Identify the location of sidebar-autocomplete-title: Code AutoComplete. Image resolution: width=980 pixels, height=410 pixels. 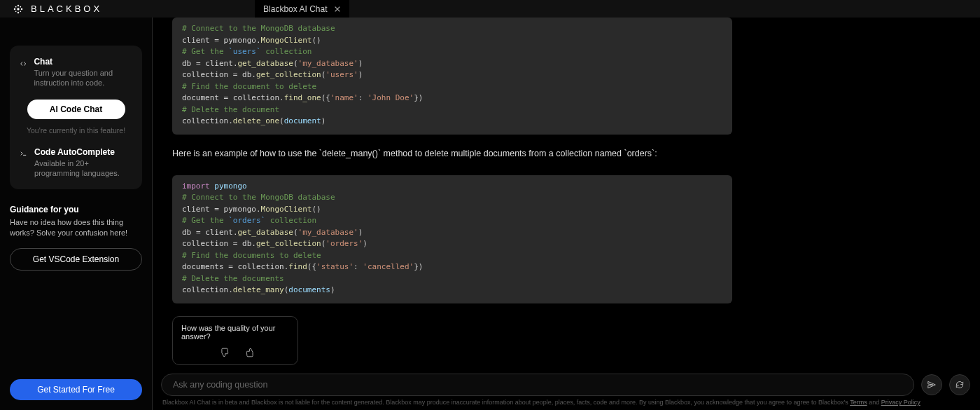
(83, 152).